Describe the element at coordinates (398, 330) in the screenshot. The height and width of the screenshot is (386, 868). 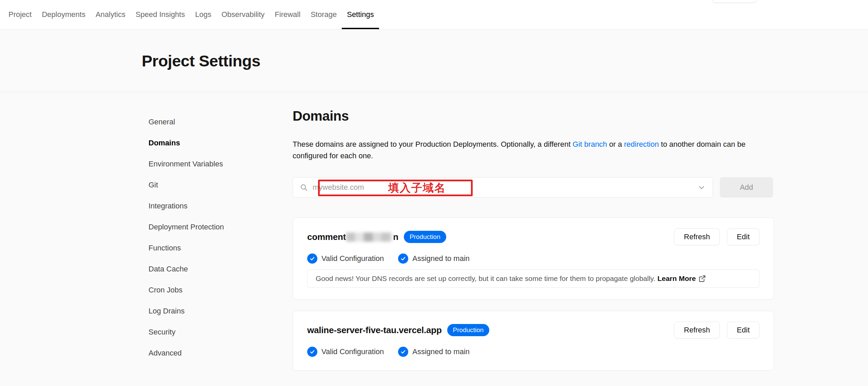
I see `domain-name-group: waline-server-five-tau.vercel.app Produc…` at that location.